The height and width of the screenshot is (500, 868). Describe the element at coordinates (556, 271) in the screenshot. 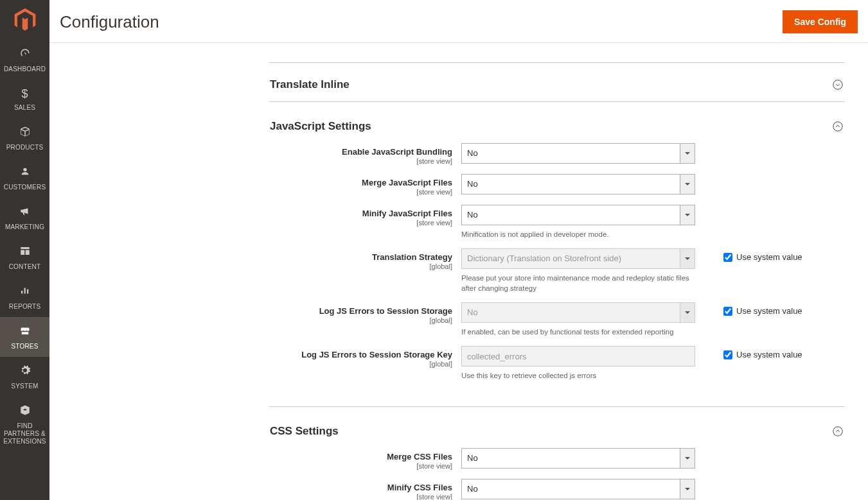

I see `field-translation-strategy: Translation Strategy [global] Dictionary…` at that location.